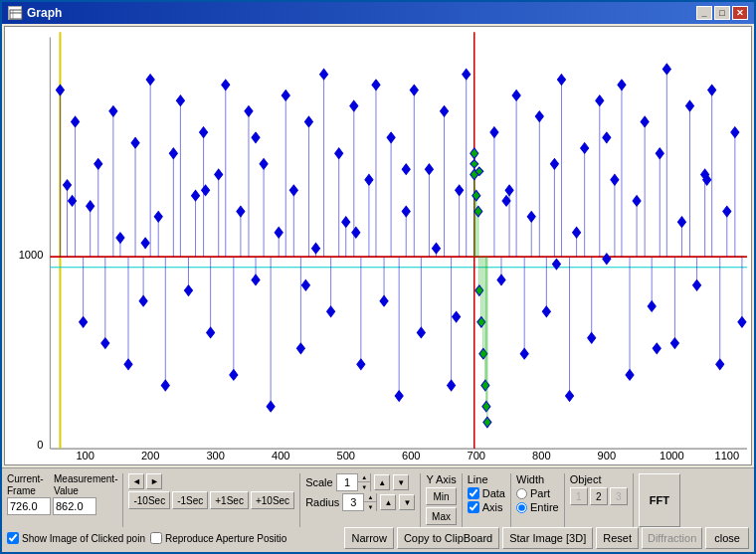  I want to click on data-checkbox-row: Data, so click(486, 493).